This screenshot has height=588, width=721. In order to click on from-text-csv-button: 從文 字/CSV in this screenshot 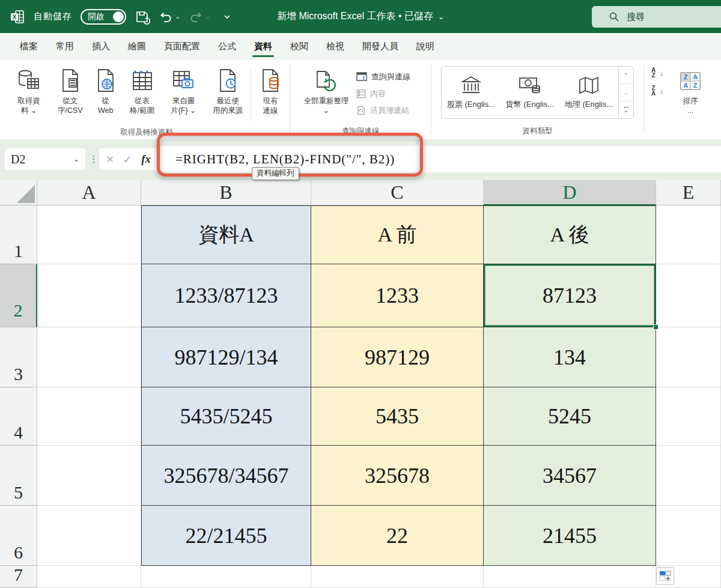, I will do `click(70, 89)`.